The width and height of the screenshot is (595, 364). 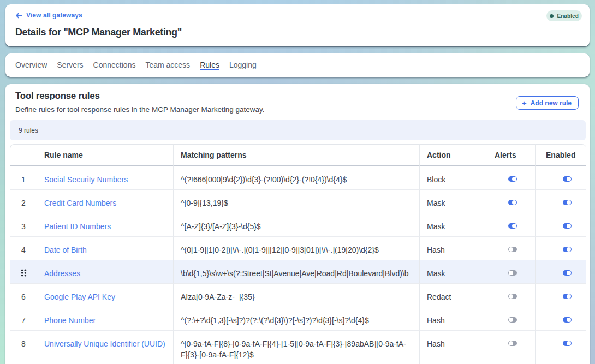 What do you see at coordinates (78, 226) in the screenshot?
I see `rule-name-link: Patient ID Numbers` at bounding box center [78, 226].